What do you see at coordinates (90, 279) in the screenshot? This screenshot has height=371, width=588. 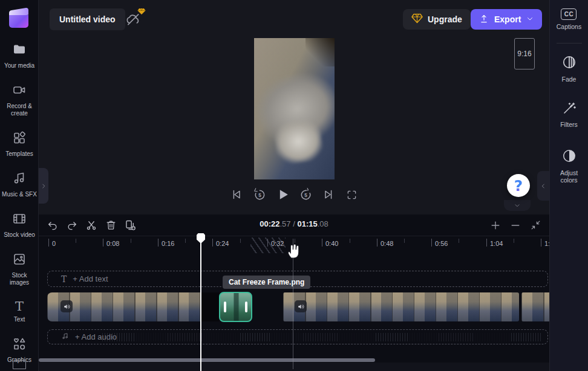 I see `add-text-label: + Add text` at bounding box center [90, 279].